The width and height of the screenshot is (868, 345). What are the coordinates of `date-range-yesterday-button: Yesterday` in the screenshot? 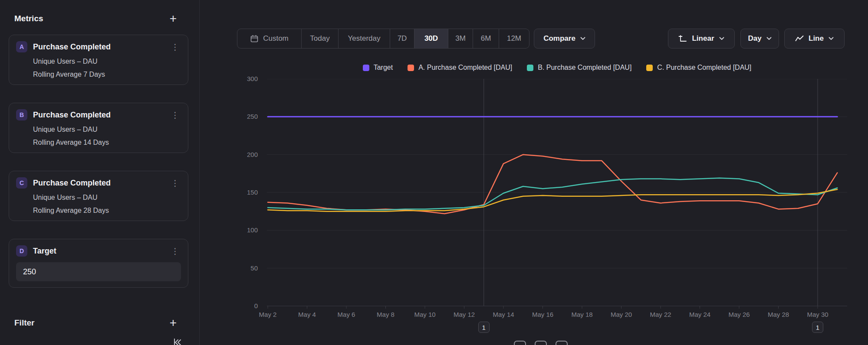 It's located at (364, 39).